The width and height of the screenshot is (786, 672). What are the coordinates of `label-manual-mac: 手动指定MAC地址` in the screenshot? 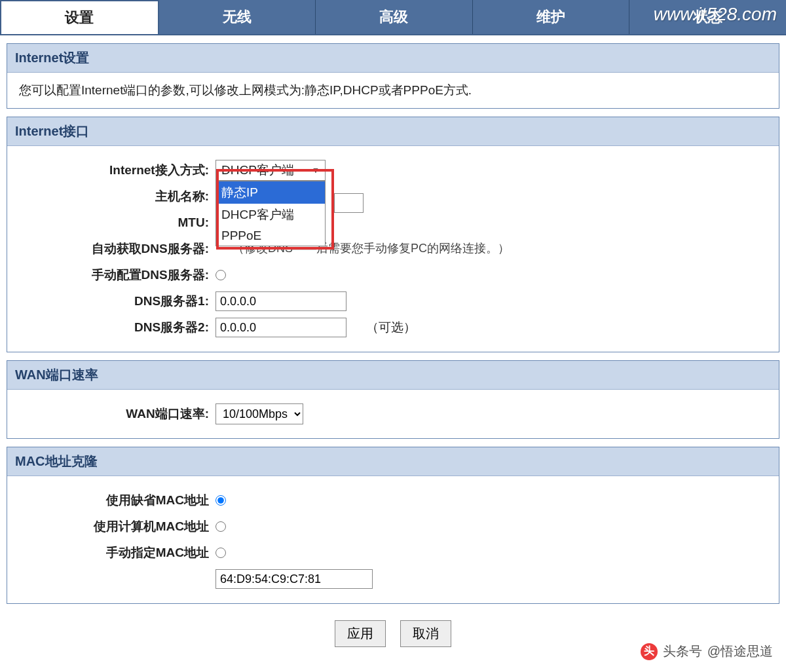 It's located at (117, 553).